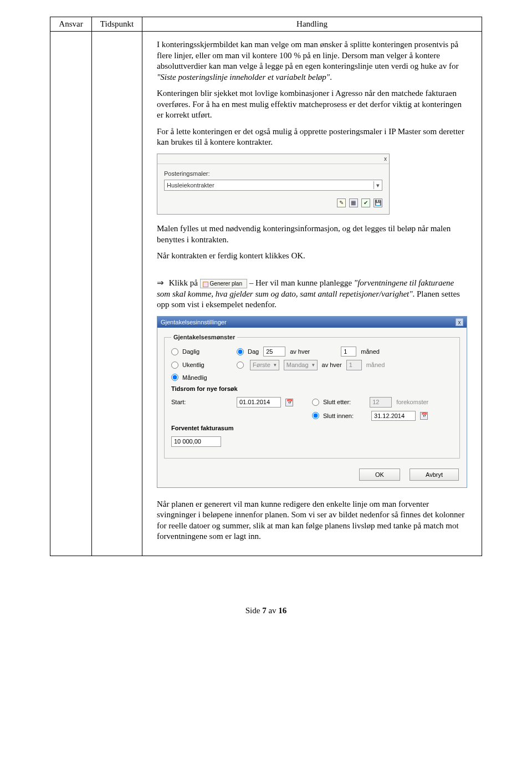 This screenshot has height=779, width=532. What do you see at coordinates (316, 416) in the screenshot?
I see `radio-slutt-innen` at bounding box center [316, 416].